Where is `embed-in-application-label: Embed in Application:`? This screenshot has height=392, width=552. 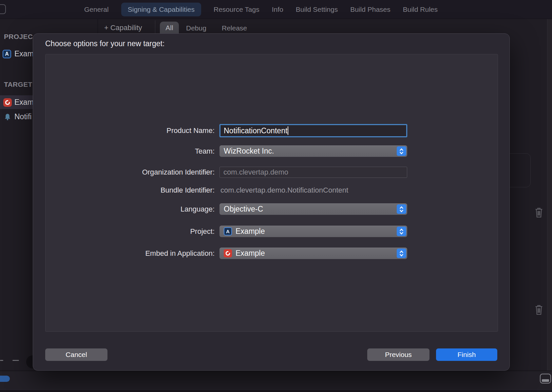 embed-in-application-label: Embed in Application: is located at coordinates (130, 253).